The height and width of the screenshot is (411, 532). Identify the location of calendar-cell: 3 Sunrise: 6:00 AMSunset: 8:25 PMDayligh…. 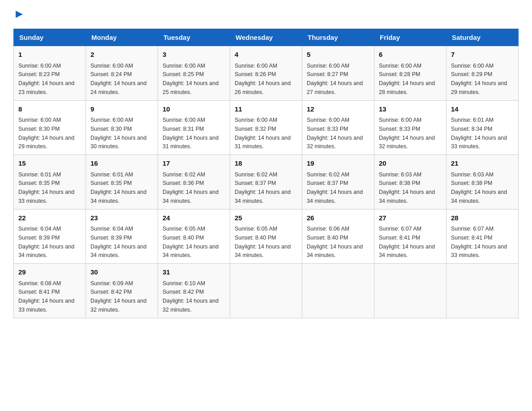
(194, 73).